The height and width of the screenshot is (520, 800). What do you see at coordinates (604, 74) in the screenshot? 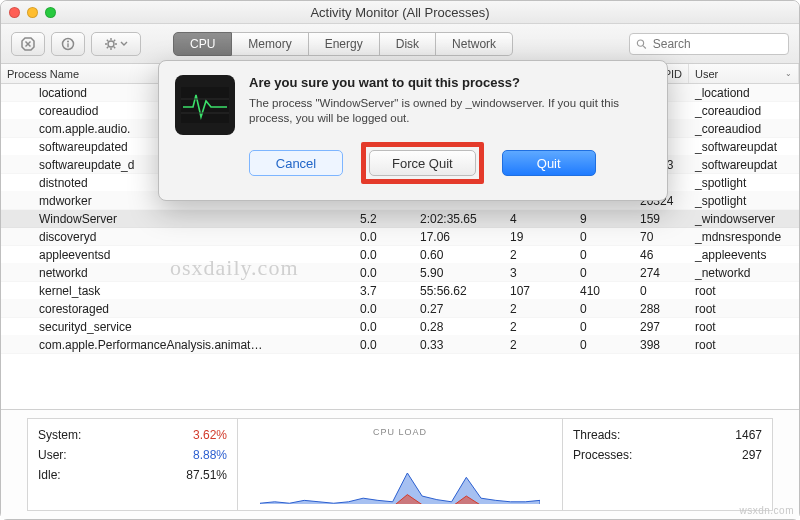
I see `column-idle-wakeups` at bounding box center [604, 74].